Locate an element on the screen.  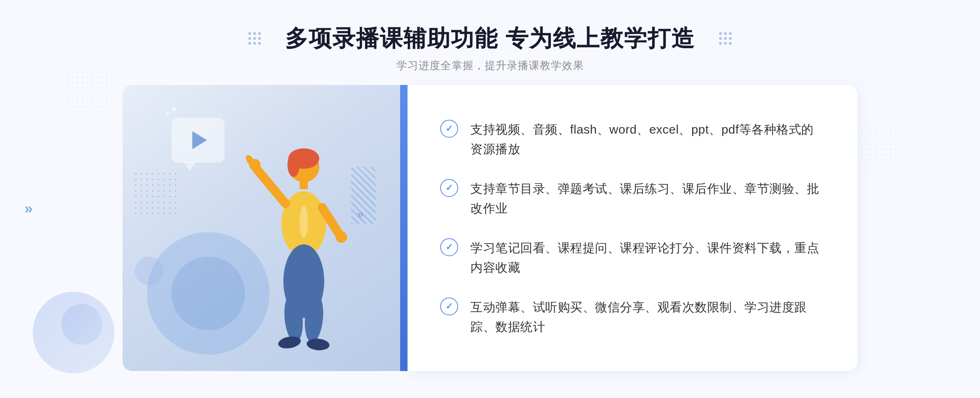
blue-divider-bar is located at coordinates (404, 228).